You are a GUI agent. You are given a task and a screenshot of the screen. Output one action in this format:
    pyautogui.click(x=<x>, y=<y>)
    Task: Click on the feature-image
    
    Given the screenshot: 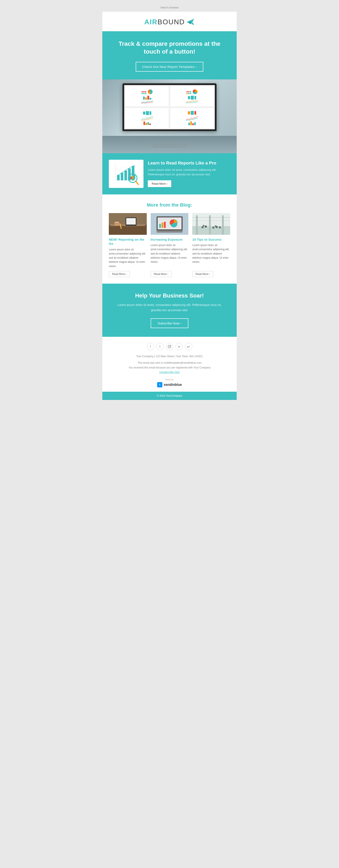 What is the action you would take?
    pyautogui.click(x=126, y=174)
    